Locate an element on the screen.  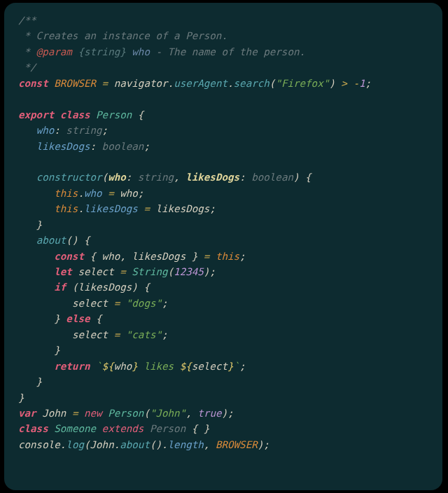
token-methodcall: userAgent is located at coordinates (200, 83).